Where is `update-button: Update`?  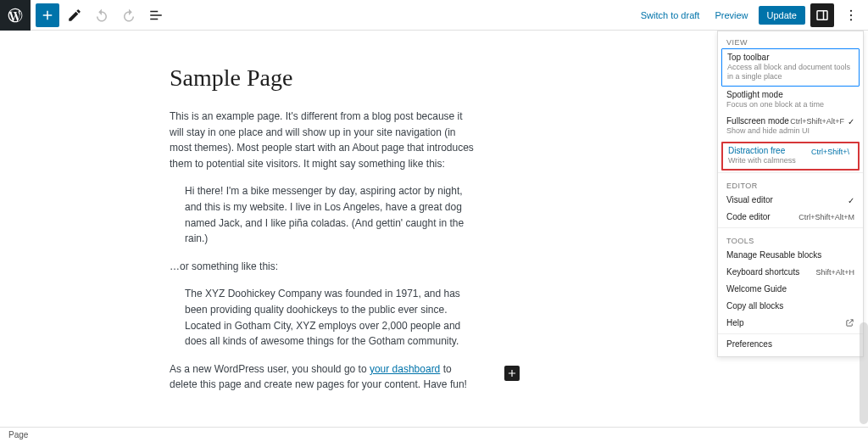
update-button: Update is located at coordinates (782, 15).